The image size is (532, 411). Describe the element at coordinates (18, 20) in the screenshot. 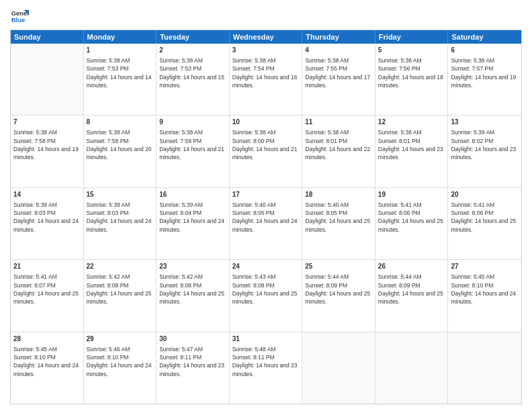

I see `svg-text: Blue` at that location.